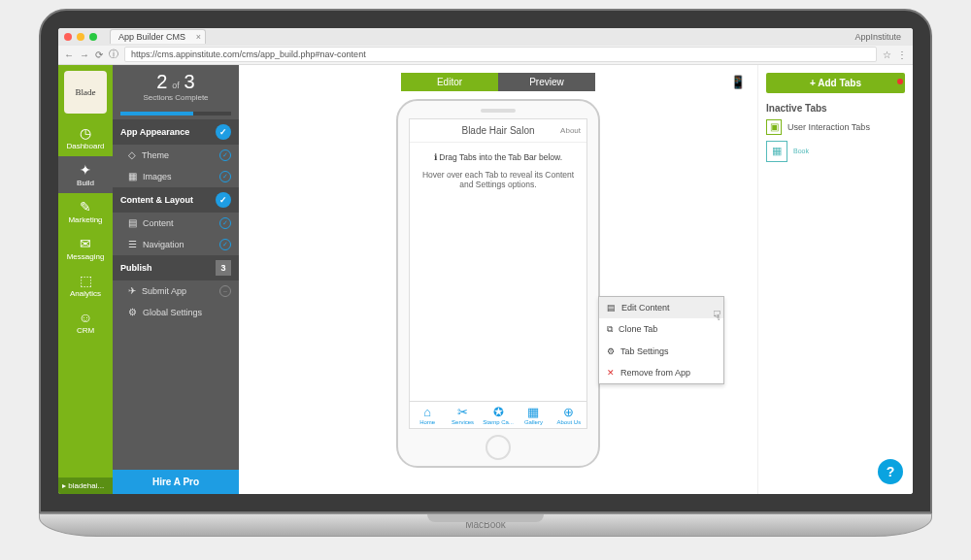 This screenshot has height=560, width=971. What do you see at coordinates (498, 414) in the screenshot?
I see `phone-tab-bar: ⌂Home ✂Services ✪Stamp Ca... ▦Gallery ⊕A…` at bounding box center [498, 414].